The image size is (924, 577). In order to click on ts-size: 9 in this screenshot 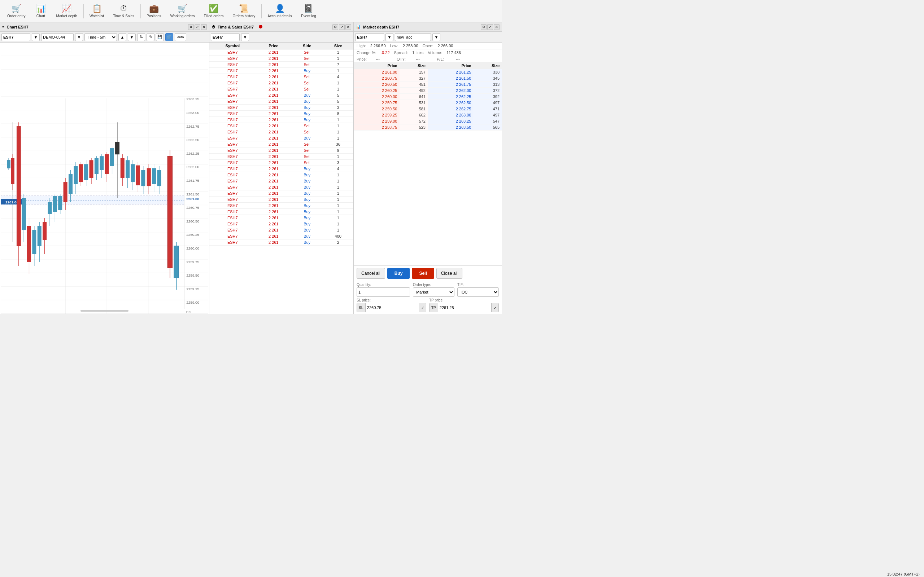, I will do `click(338, 151)`.